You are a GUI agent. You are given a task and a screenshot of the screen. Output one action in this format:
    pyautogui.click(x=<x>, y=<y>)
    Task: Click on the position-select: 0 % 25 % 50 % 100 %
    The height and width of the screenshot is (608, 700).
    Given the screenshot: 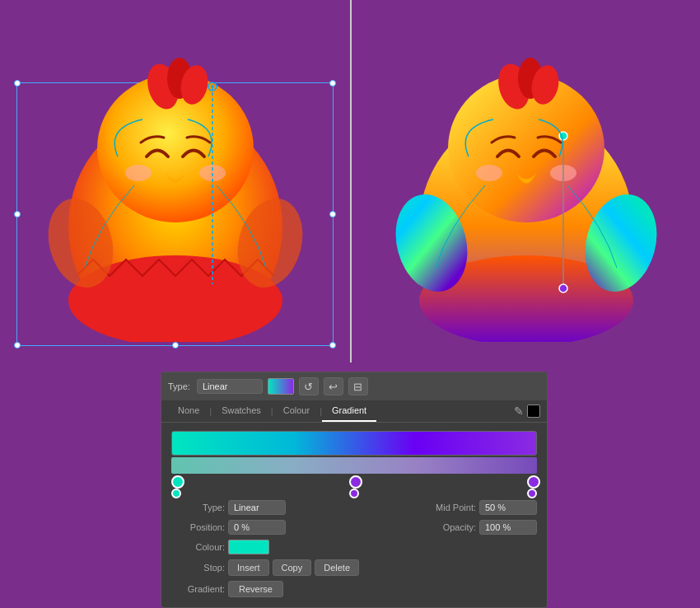 What is the action you would take?
    pyautogui.click(x=257, y=527)
    